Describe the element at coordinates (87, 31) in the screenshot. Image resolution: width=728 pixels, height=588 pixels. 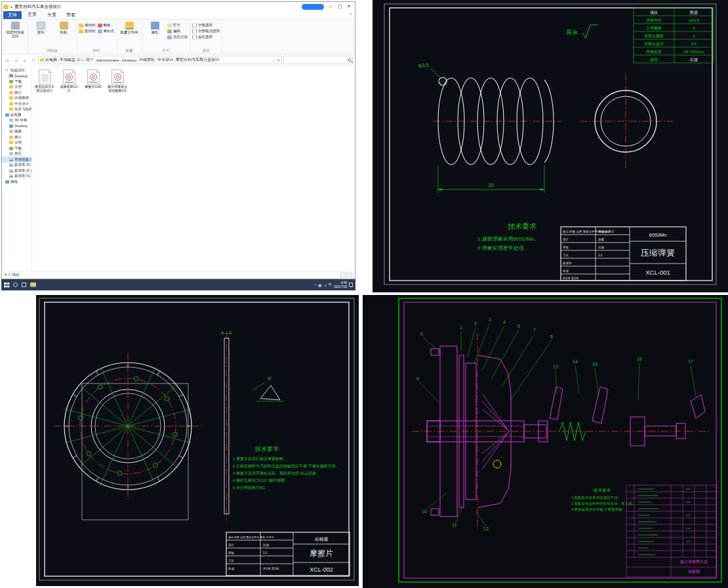
I see `copy-to-button: 复制到` at that location.